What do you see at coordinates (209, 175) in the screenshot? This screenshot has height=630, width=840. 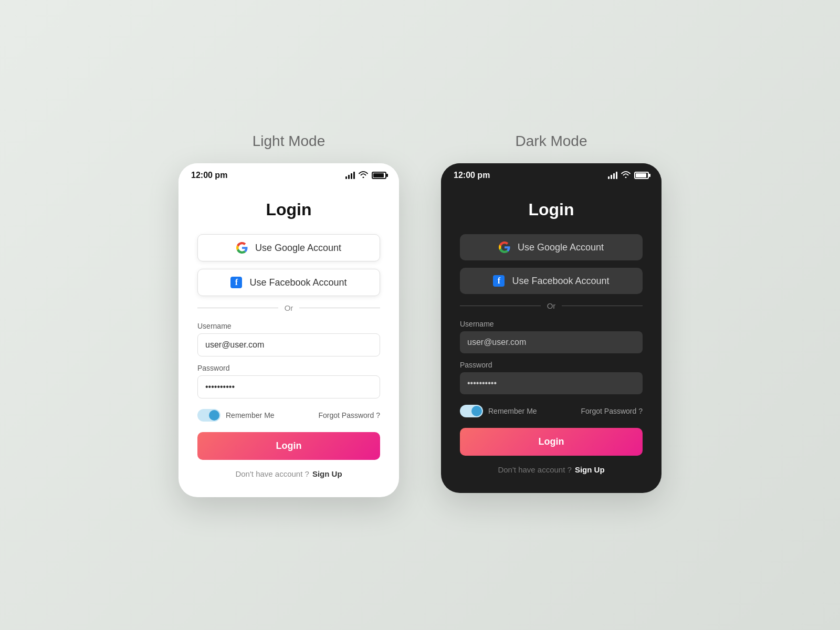 I see `light-status-time: 12:00 pm` at bounding box center [209, 175].